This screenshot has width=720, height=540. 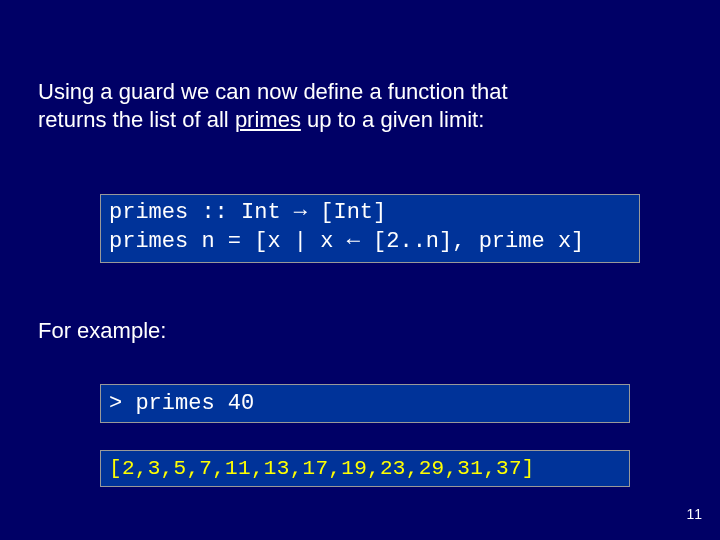 What do you see at coordinates (365, 404) in the screenshot?
I see `code-call-box: > primes 40` at bounding box center [365, 404].